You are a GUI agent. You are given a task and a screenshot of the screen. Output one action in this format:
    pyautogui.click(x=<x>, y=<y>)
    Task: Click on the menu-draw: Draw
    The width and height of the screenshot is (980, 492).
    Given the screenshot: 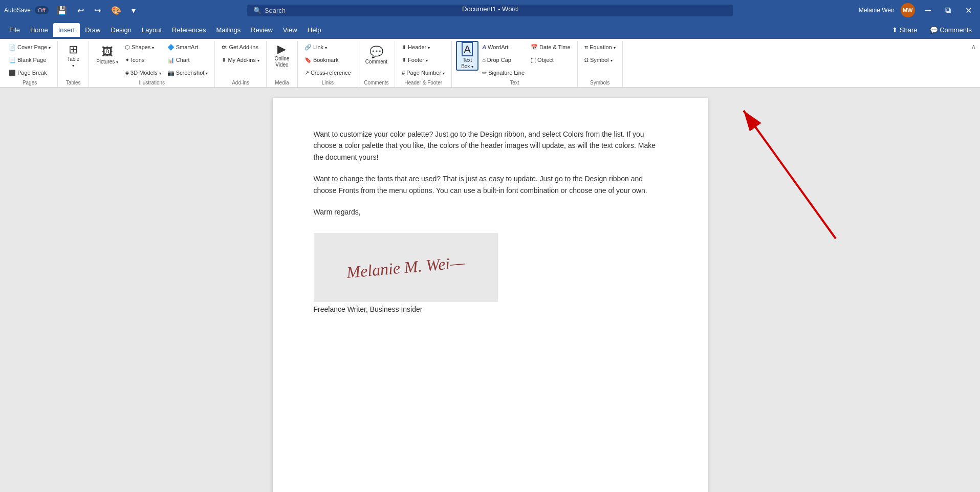 What is the action you would take?
    pyautogui.click(x=93, y=30)
    